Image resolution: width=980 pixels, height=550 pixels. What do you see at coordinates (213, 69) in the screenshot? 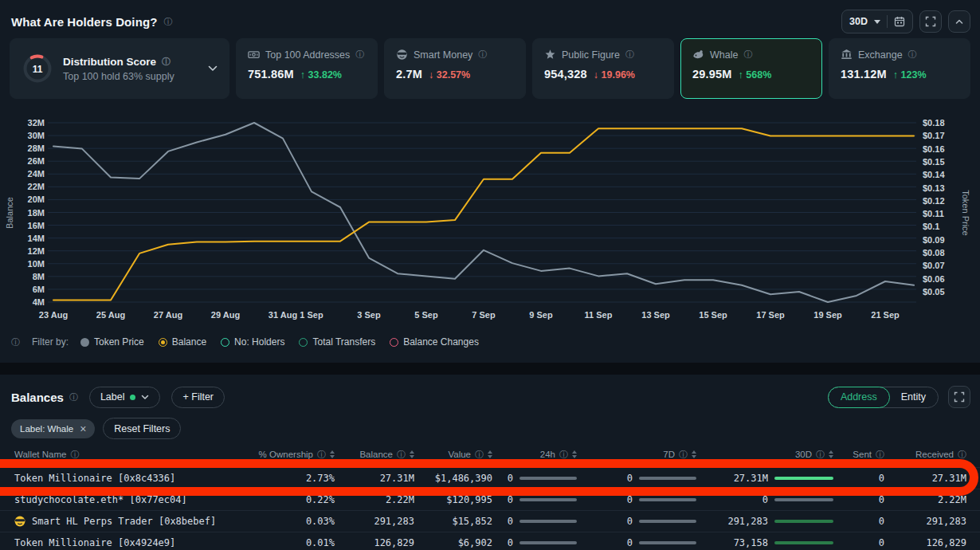
I see `chevron-down-icon` at bounding box center [213, 69].